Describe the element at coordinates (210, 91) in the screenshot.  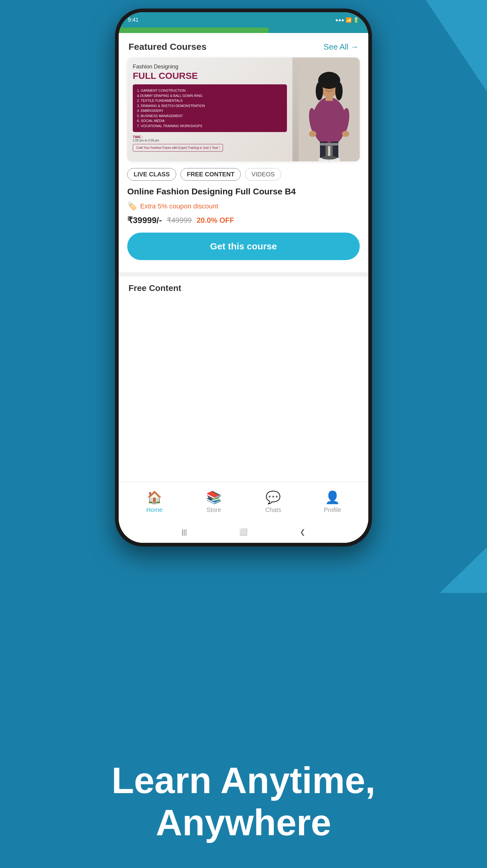
I see `banner-list-item-1: 1. GARMENT CONSTRUCTION` at that location.